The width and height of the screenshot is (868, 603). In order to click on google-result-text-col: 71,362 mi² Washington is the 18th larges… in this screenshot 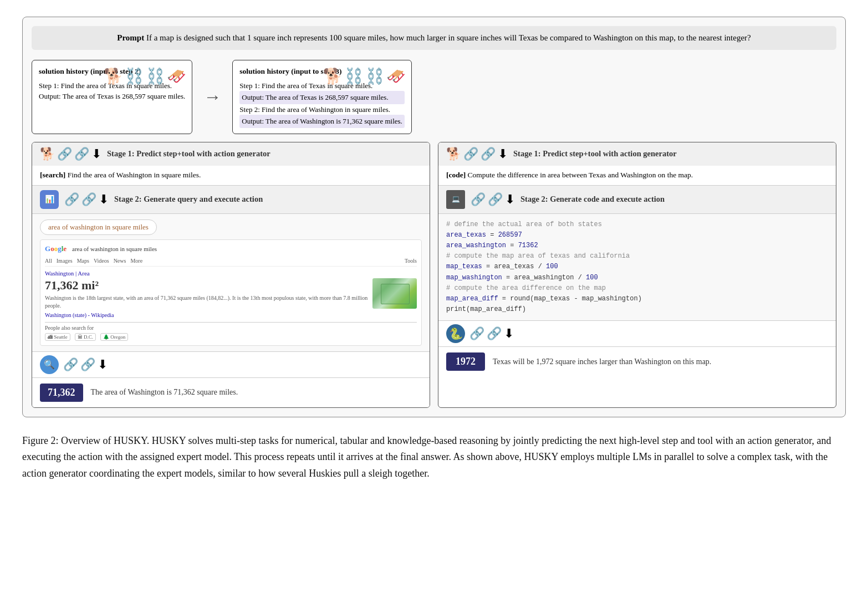, I will do `click(206, 299)`.